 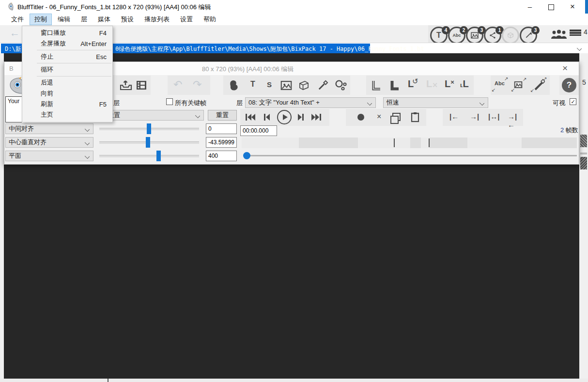 I want to click on all-keyframes-checkbox, so click(x=170, y=102).